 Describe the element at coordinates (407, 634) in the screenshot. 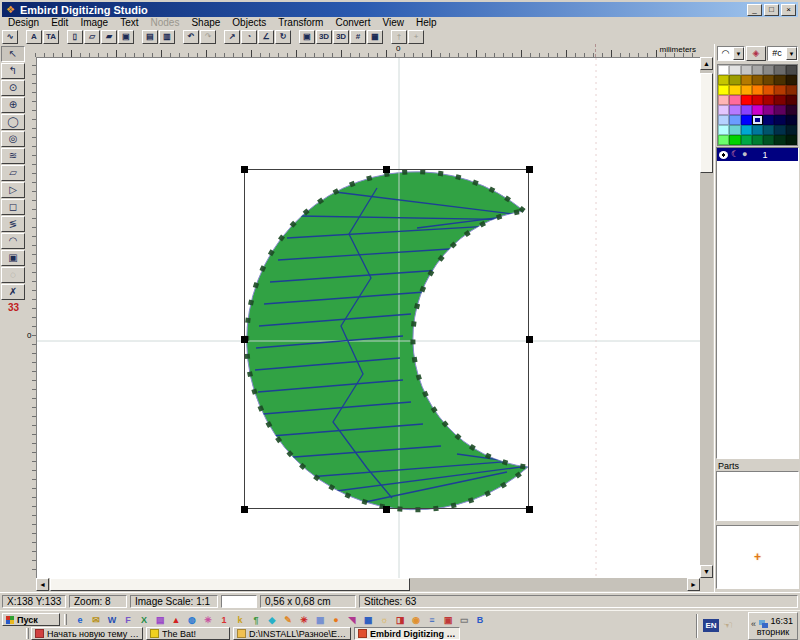

I see `task-embird: Embird Digitizing Stud...` at that location.